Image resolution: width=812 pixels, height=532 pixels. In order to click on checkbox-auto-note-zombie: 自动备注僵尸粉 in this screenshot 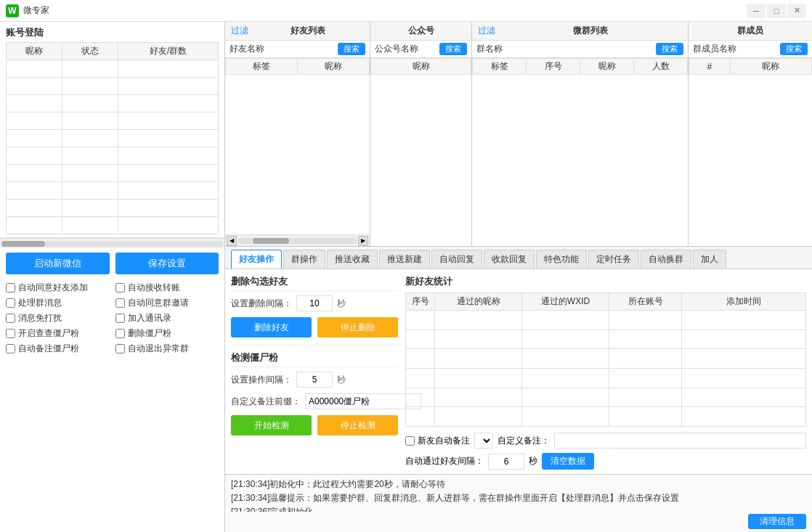, I will do `click(58, 348)`.